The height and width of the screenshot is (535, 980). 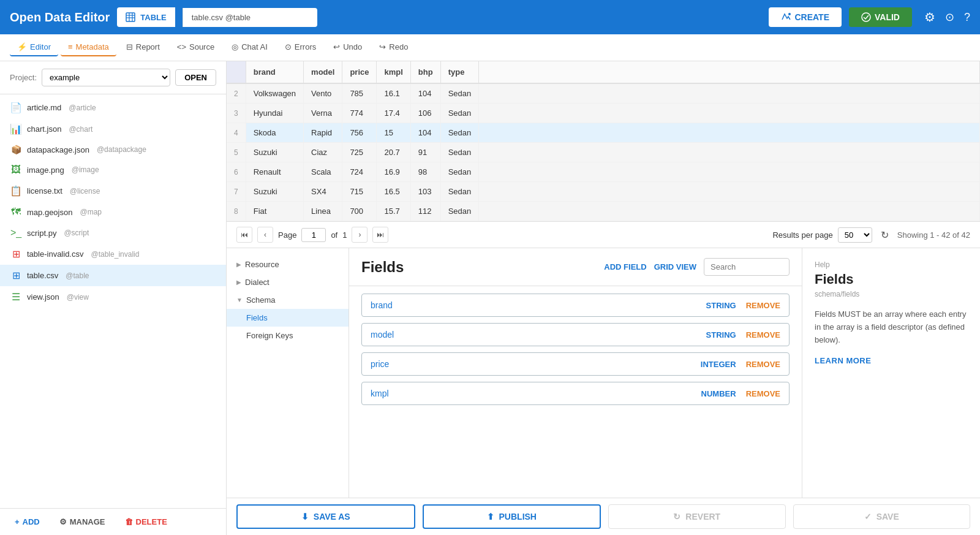 What do you see at coordinates (323, 133) in the screenshot?
I see `cell-model: Rapid` at bounding box center [323, 133].